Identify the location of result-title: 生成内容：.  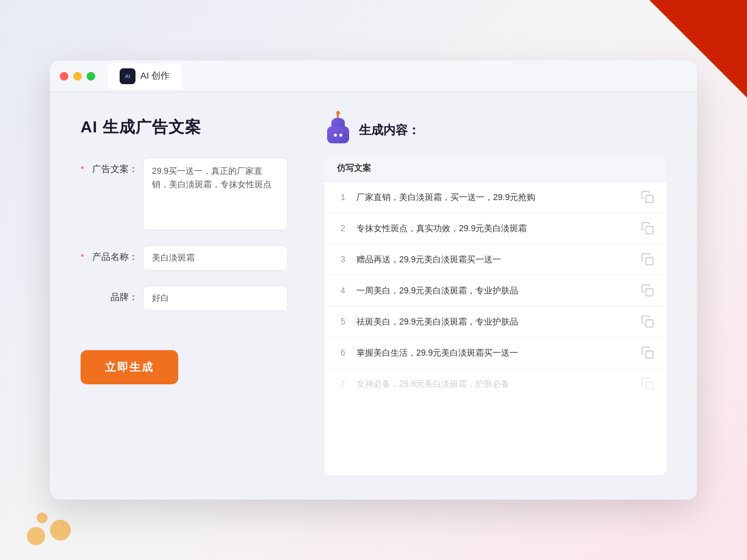
(389, 131).